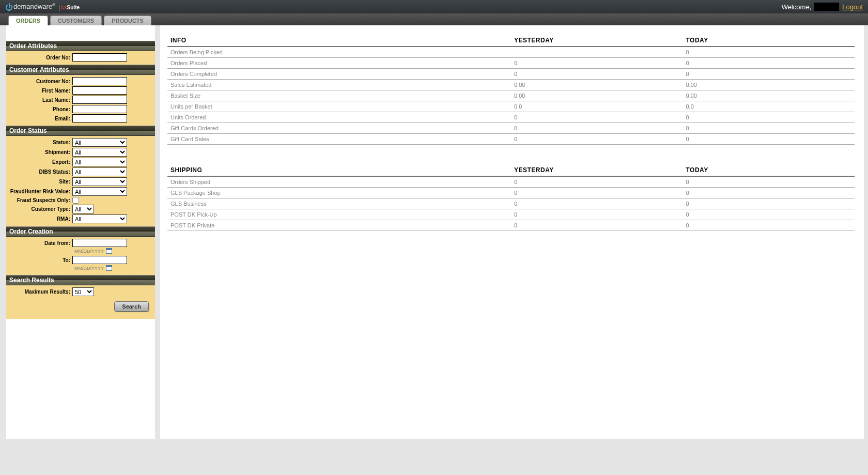  I want to click on row-label: Orders Shipped, so click(339, 182).